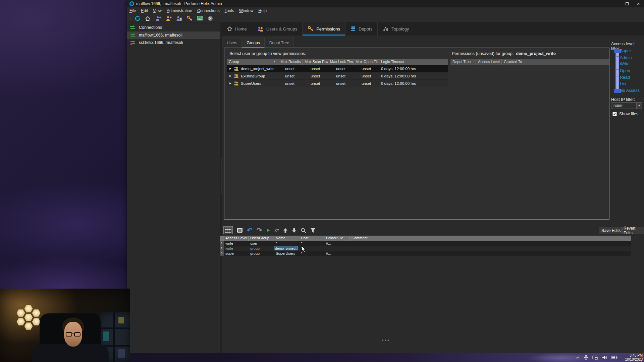  What do you see at coordinates (630, 58) in the screenshot?
I see `level-admin: Admin` at bounding box center [630, 58].